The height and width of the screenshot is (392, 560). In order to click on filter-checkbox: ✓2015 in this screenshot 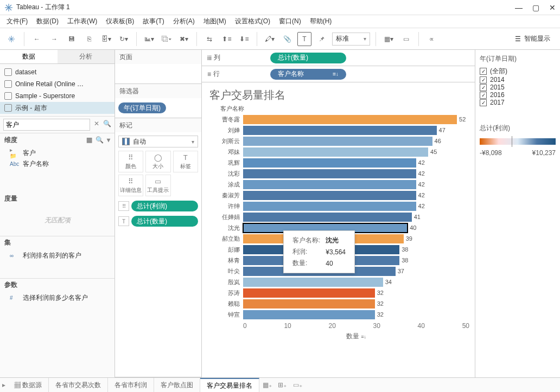, I will do `click(518, 87)`.